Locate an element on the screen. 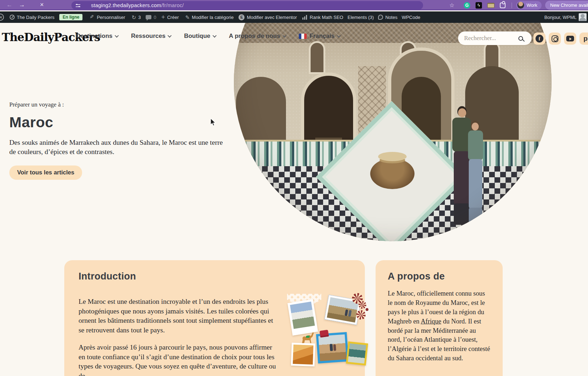 Image resolution: width=588 pixels, height=376 pixels. back-icon: ← is located at coordinates (9, 5).